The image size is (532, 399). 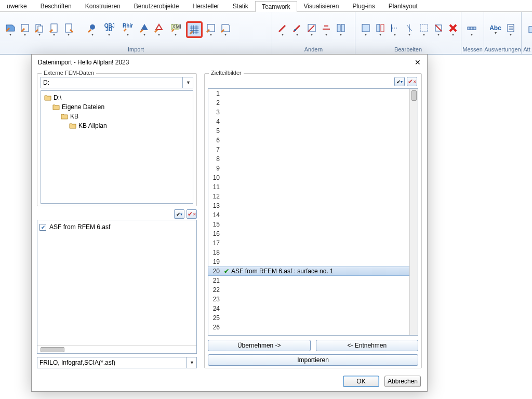 I want to click on aendern-btn-5: ▾, so click(x=341, y=30).